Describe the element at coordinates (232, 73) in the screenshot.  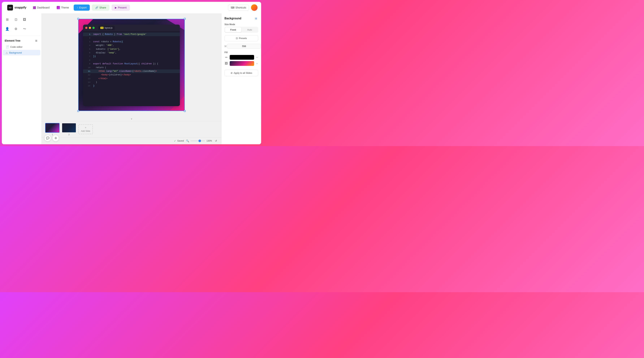
I see `apply-icon: ⊘` at that location.